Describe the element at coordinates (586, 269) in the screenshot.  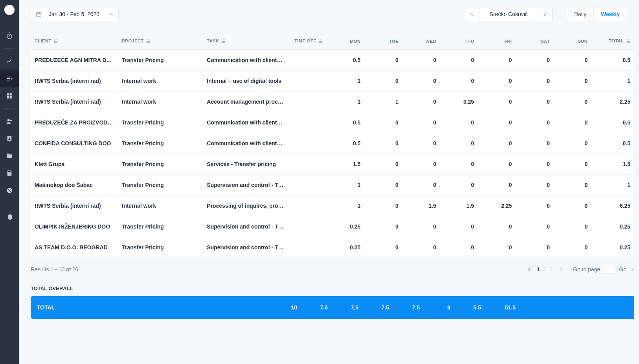
I see `goto-page-label: Go to page` at that location.